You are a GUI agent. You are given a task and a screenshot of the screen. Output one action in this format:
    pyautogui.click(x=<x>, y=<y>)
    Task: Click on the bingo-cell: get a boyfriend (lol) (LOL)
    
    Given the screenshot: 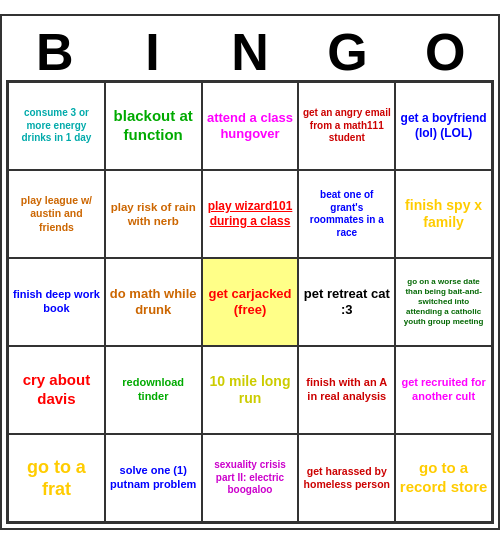 What is the action you would take?
    pyautogui.click(x=444, y=126)
    